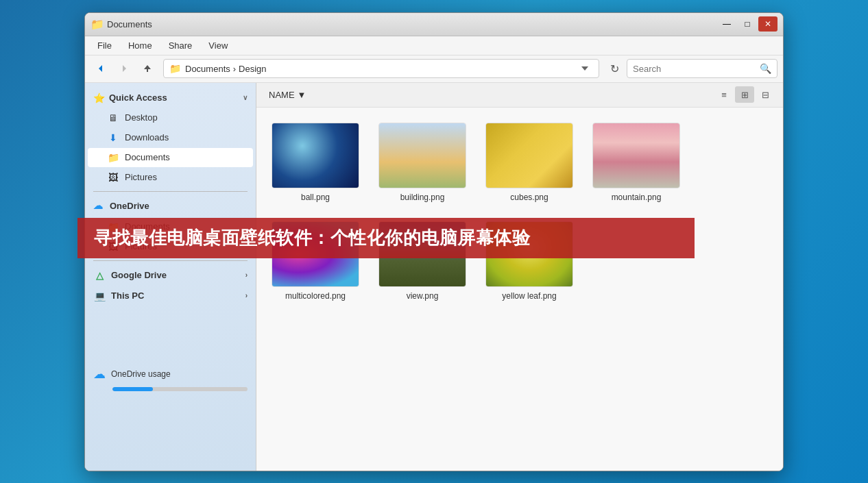 This screenshot has width=868, height=483. Describe the element at coordinates (141, 118) in the screenshot. I see `sidebar-item-desktop-label: Desktop` at that location.